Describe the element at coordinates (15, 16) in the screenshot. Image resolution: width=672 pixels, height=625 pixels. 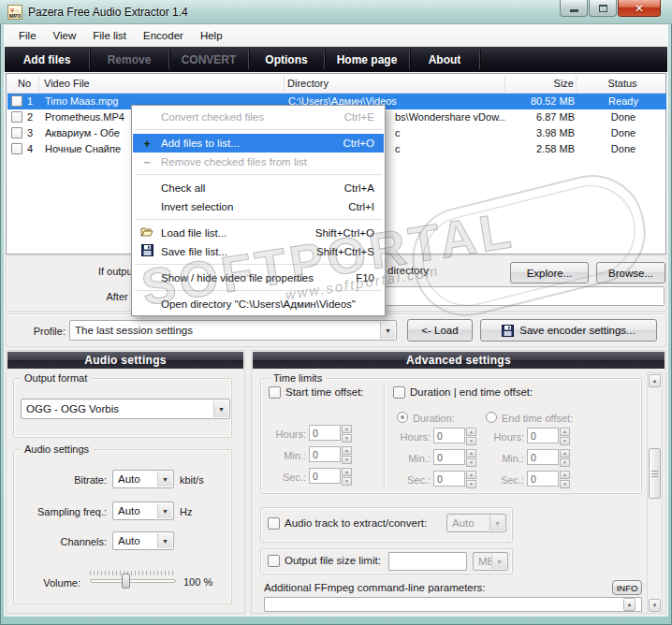
I see `app-icon-mp3: MP3` at that location.